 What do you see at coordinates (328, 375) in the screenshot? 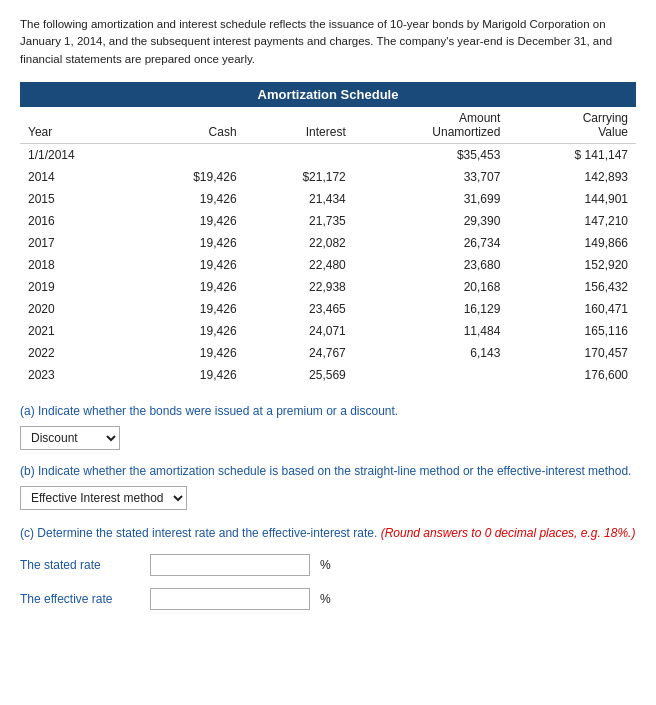
I see `table-row: 2023 19,426 25,569 176,600` at bounding box center [328, 375].